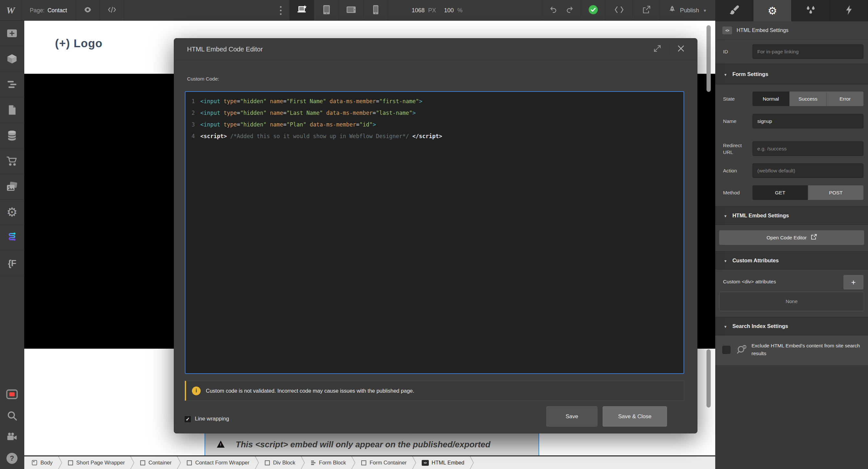 This screenshot has height=469, width=868. Describe the element at coordinates (593, 10) in the screenshot. I see `saved-status-button` at that location.